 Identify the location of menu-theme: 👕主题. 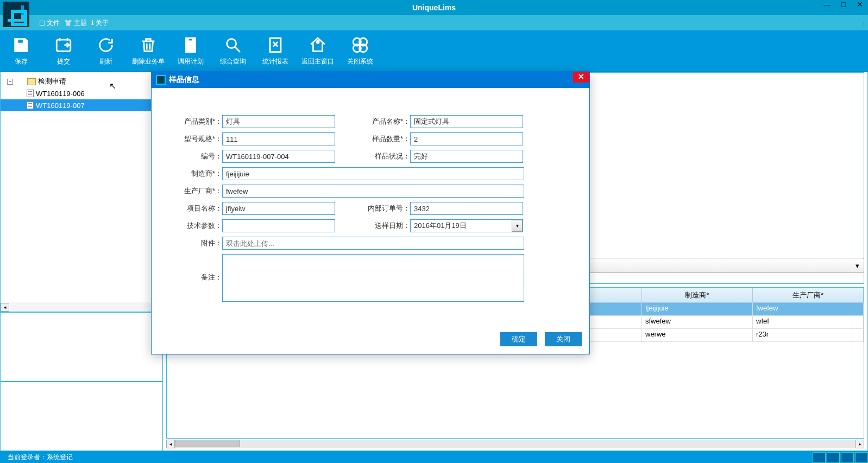
(76, 23).